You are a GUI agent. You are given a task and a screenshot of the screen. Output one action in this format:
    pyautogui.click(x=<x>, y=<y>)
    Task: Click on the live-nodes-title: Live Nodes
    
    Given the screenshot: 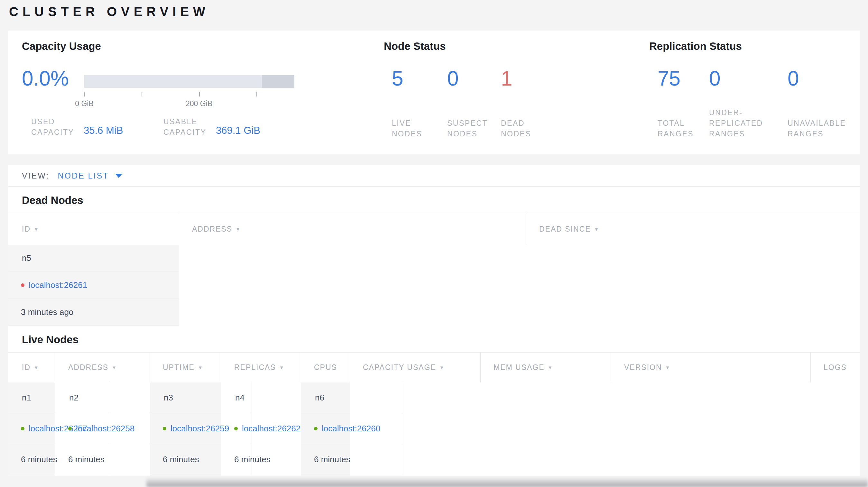 What is the action you would take?
    pyautogui.click(x=441, y=339)
    